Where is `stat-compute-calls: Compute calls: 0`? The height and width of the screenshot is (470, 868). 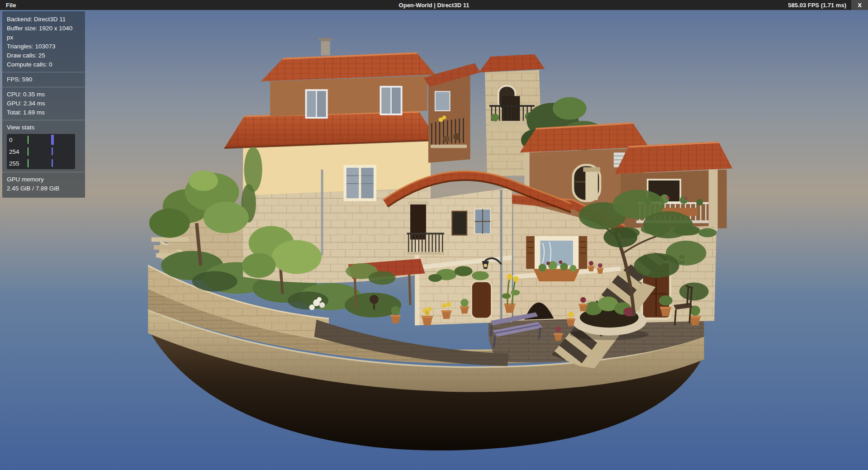 stat-compute-calls: Compute calls: 0 is located at coordinates (43, 65).